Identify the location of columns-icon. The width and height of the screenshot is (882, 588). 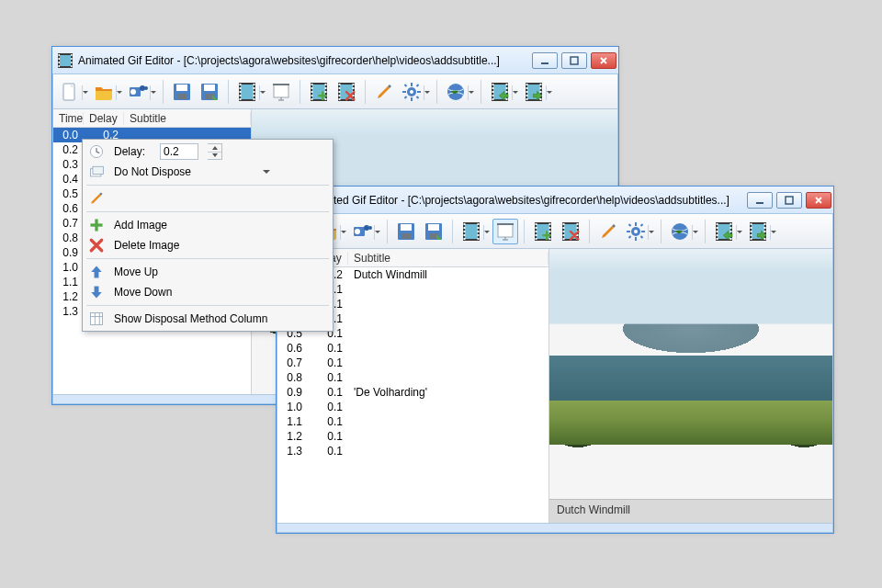
(96, 319).